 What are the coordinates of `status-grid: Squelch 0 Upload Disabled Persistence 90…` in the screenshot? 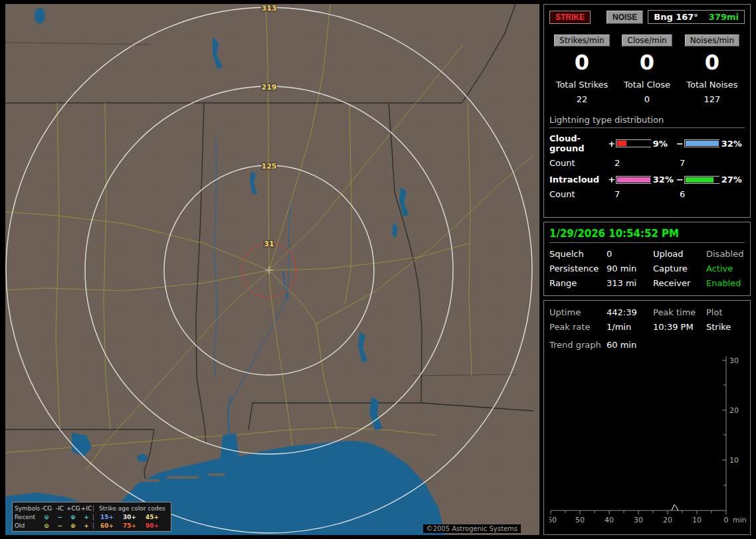 It's located at (647, 268).